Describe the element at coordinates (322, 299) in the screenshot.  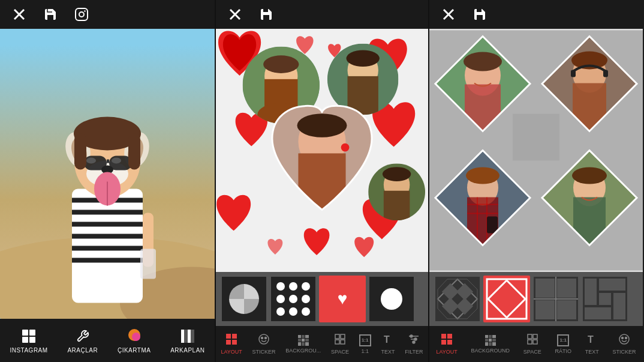
I see `panel2-strip: ♥` at that location.